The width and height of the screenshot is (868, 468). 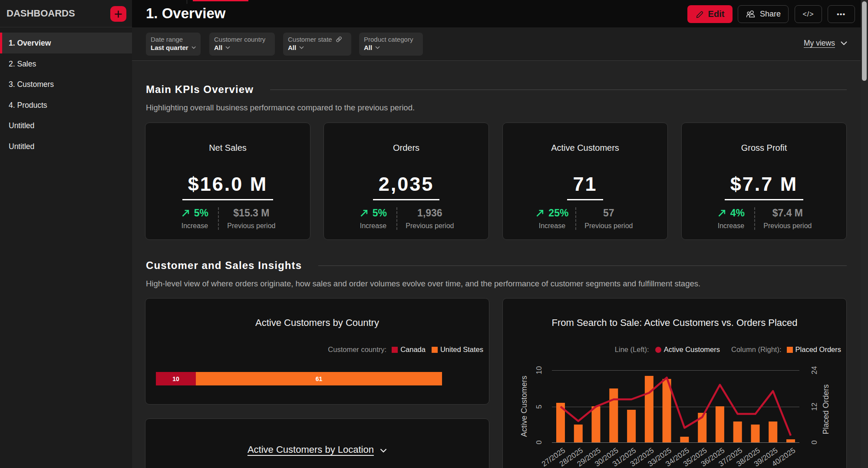 What do you see at coordinates (539, 407) in the screenshot?
I see `svg-text: 5` at bounding box center [539, 407].